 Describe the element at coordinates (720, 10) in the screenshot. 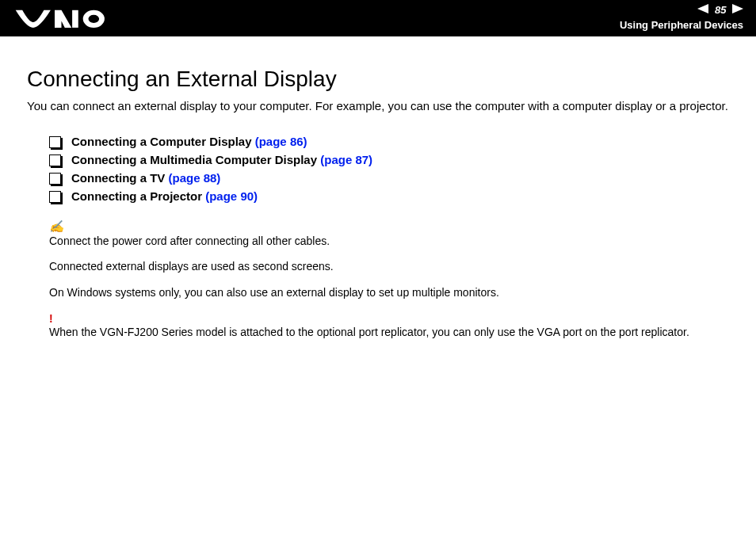

I see `page-navigation: 85` at that location.